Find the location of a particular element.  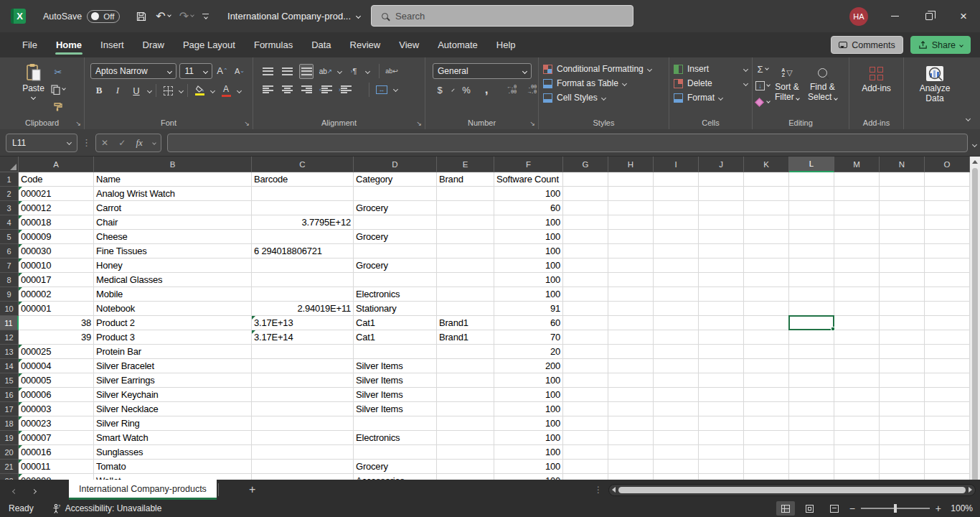

cell-H5 is located at coordinates (631, 237).